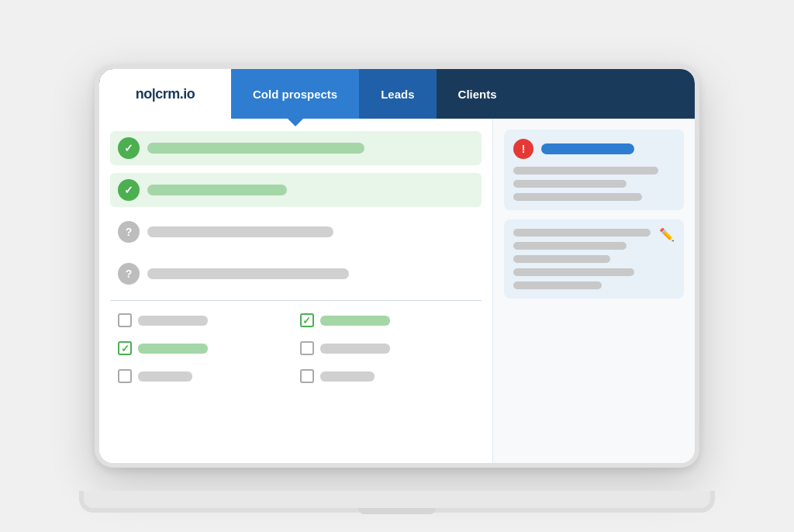 Image resolution: width=794 pixels, height=532 pixels. I want to click on logo-area: no|crm.io, so click(165, 94).